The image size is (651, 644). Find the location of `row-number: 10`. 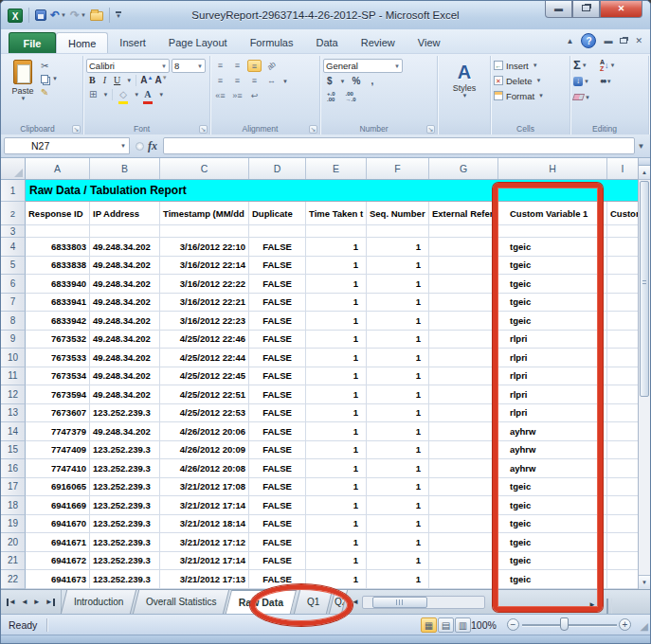

row-number: 10 is located at coordinates (13, 358).